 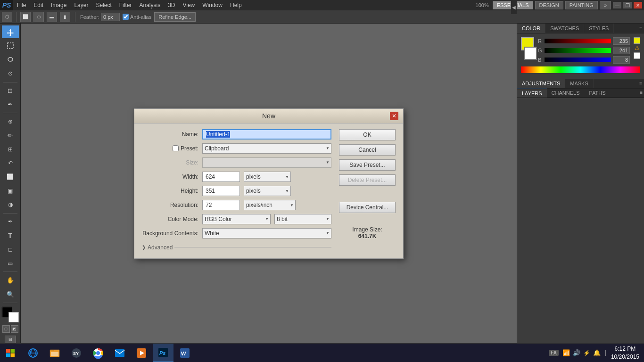 What do you see at coordinates (10, 339) in the screenshot?
I see `screen-mode: ⊟` at bounding box center [10, 339].